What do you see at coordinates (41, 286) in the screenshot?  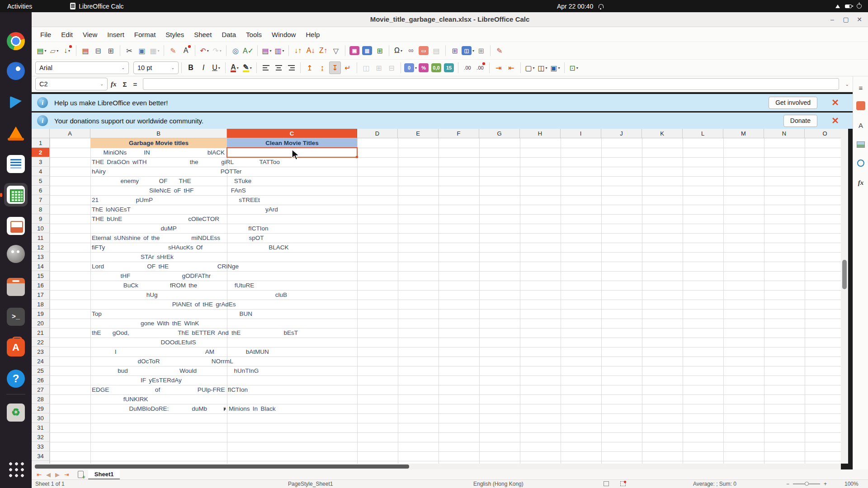 I see `row-header-16: 16` at bounding box center [41, 286].